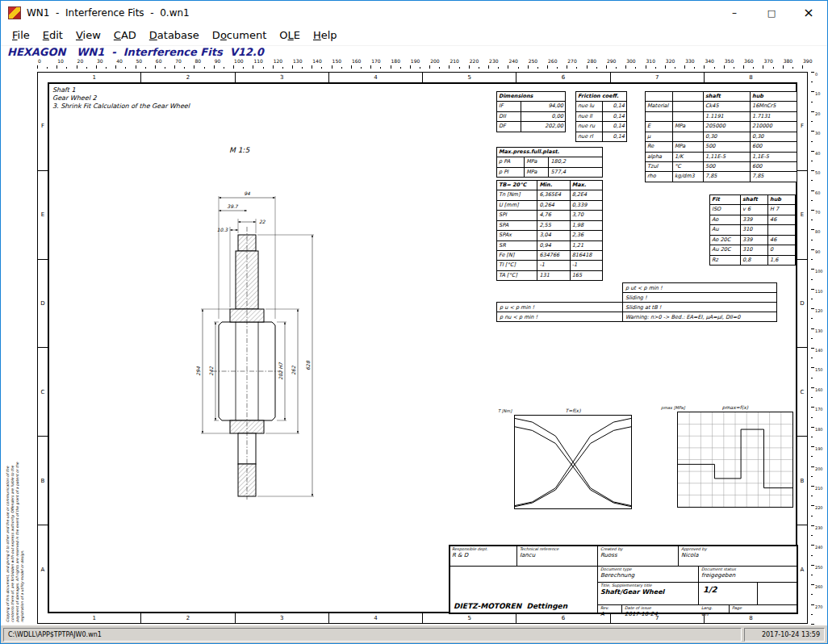 The image size is (828, 644). Describe the element at coordinates (713, 615) in the screenshot. I see `lang-value: en` at that location.